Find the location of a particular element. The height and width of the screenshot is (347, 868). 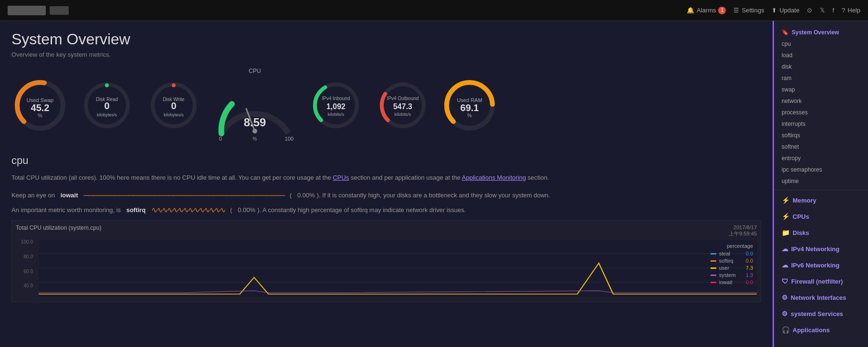

page-subtitle: Overview of the key system metrics. is located at coordinates (387, 54).